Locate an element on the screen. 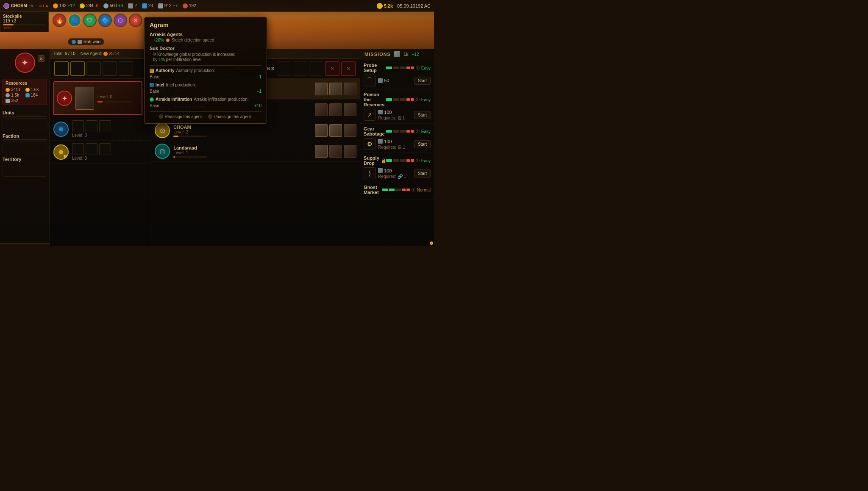 The width and height of the screenshot is (868, 491). infiltr-base-row: Base +10 is located at coordinates (206, 106).